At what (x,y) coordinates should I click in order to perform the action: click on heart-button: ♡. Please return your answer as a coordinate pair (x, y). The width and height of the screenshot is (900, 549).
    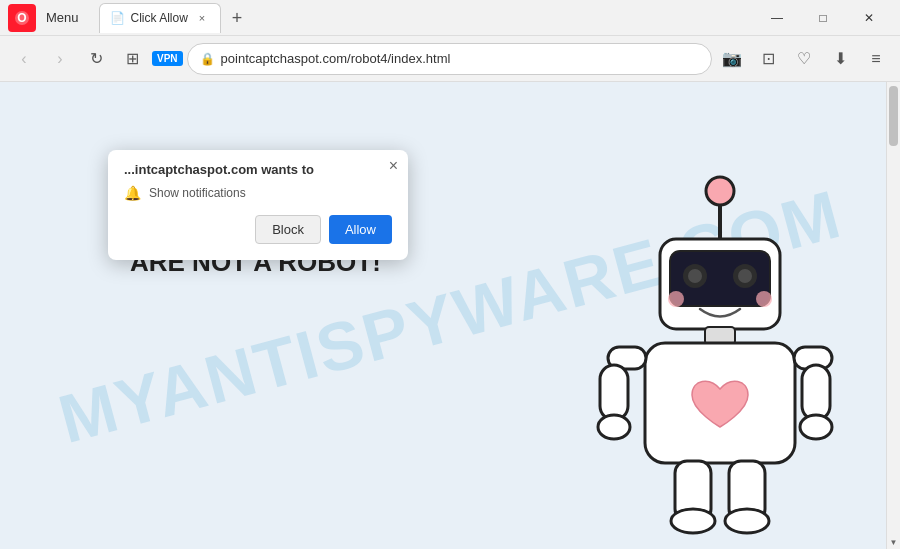
    Looking at the image, I should click on (804, 59).